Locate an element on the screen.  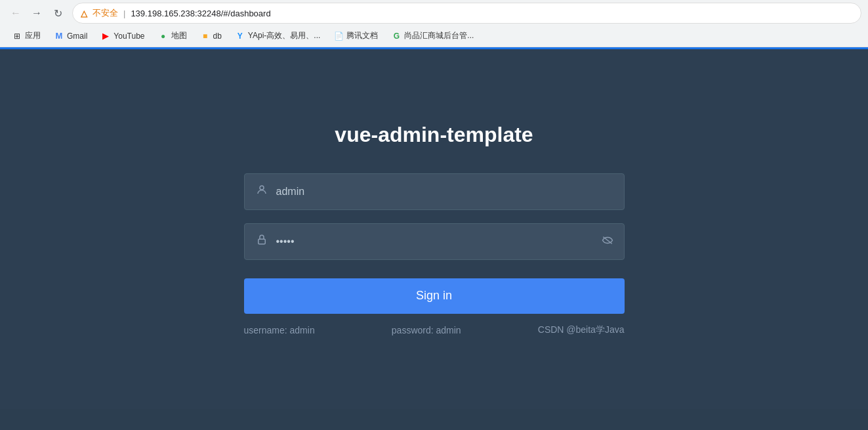
bookmark-gmail-label: Gmail is located at coordinates (77, 36).